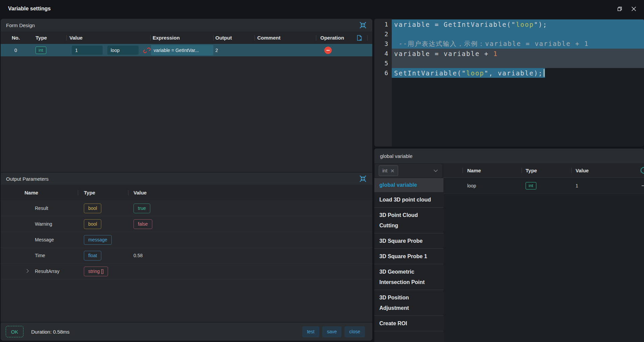 This screenshot has height=342, width=644. I want to click on param-name: Result, so click(39, 208).